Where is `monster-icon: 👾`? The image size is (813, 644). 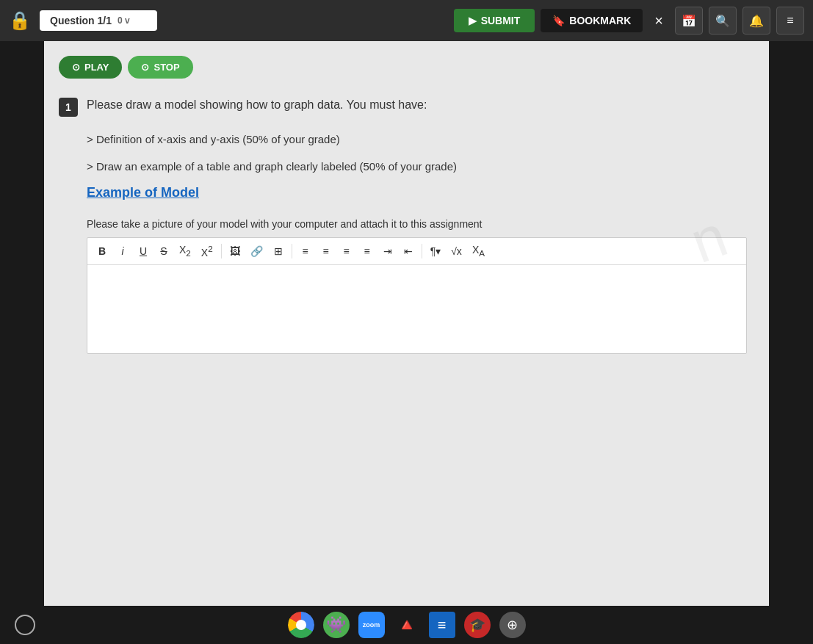 monster-icon: 👾 is located at coordinates (336, 625).